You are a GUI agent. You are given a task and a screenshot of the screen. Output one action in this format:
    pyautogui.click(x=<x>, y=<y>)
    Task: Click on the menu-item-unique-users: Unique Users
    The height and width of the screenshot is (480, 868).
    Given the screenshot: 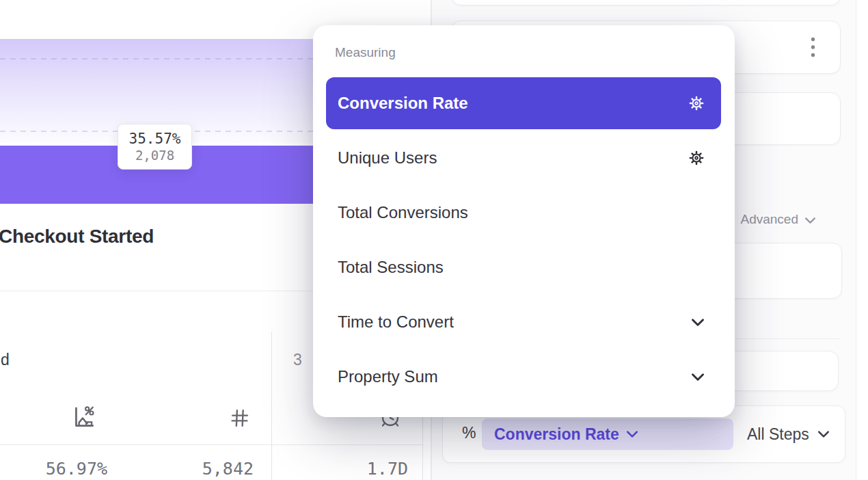 What is the action you would take?
    pyautogui.click(x=524, y=158)
    